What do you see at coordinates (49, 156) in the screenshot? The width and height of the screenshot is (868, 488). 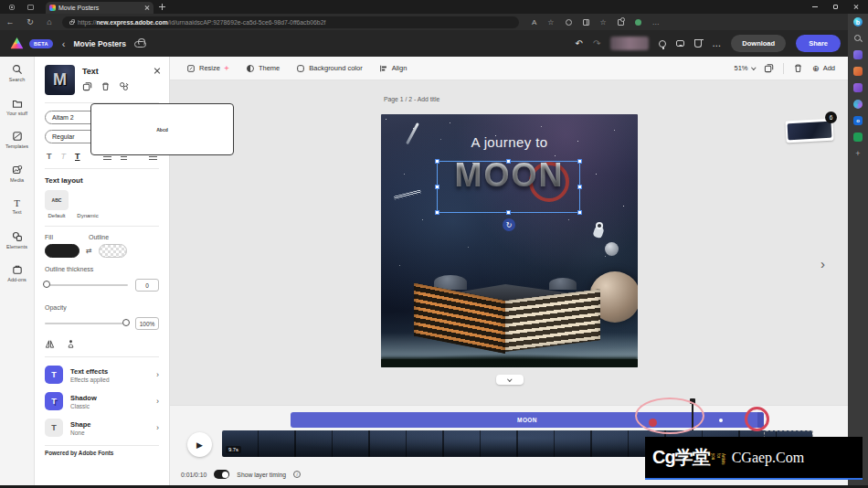 I see `bold-icon: T` at bounding box center [49, 156].